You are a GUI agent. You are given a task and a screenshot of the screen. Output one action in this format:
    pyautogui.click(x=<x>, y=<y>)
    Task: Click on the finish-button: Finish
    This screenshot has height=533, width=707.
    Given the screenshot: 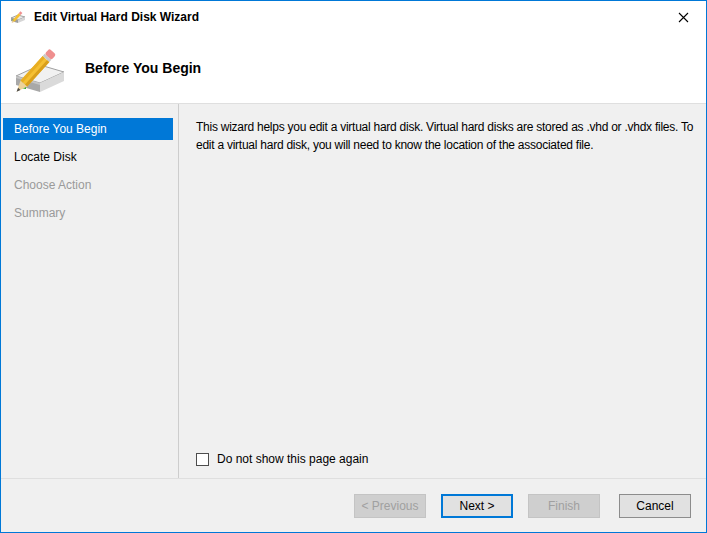 What is the action you would take?
    pyautogui.click(x=564, y=506)
    